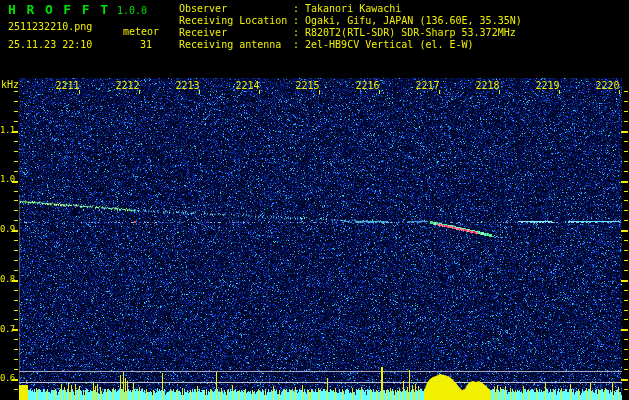  What do you see at coordinates (7, 229) in the screenshot?
I see `freq-tick-label: 0.9` at bounding box center [7, 229].